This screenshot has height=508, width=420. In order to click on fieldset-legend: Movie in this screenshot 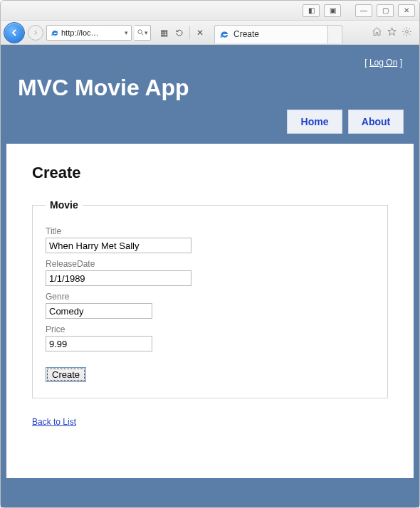, I will do `click(64, 205)`.